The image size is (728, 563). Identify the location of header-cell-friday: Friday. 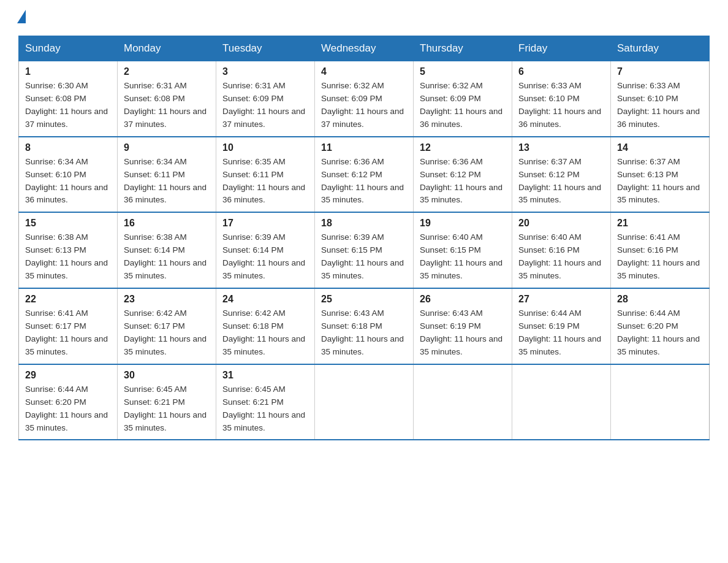
(561, 49).